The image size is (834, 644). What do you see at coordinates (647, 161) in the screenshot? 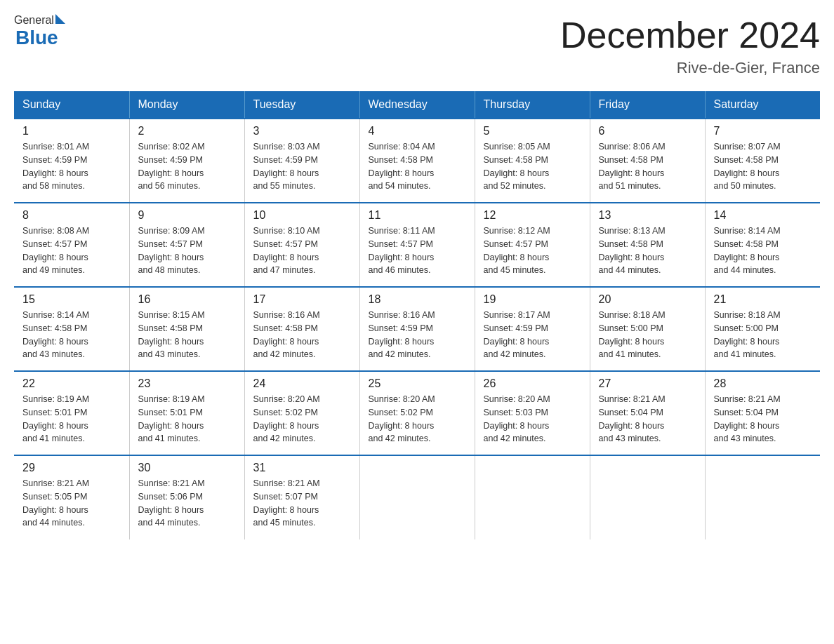
I see `calendar-cell: 6 Sunrise: 8:06 AM Sunset: 4:58 PM Dayli…` at bounding box center [647, 161].